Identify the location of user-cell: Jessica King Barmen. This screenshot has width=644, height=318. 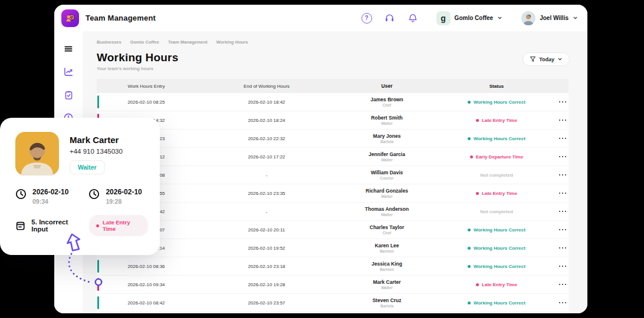
(387, 266).